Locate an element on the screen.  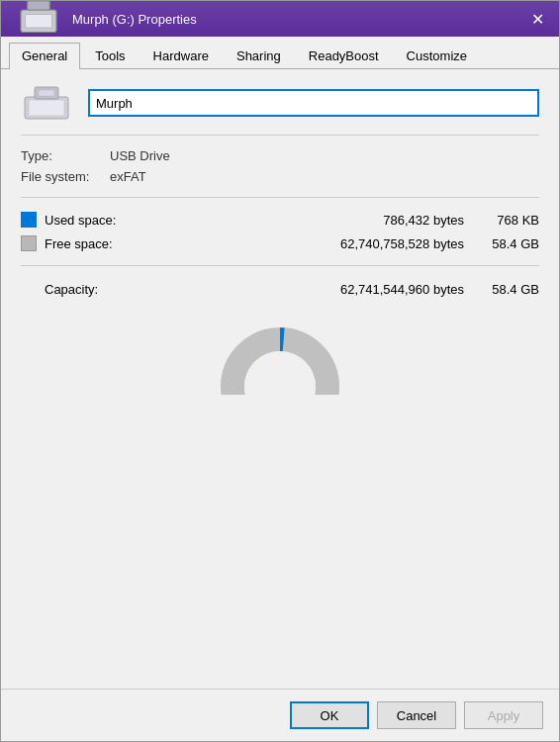
tab-tools: Tools is located at coordinates (110, 55).